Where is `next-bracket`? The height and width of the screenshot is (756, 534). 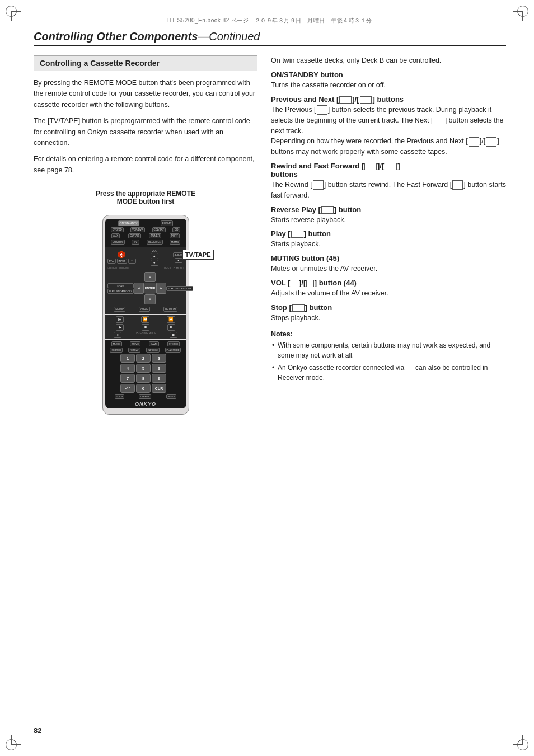
next-bracket is located at coordinates (366, 100).